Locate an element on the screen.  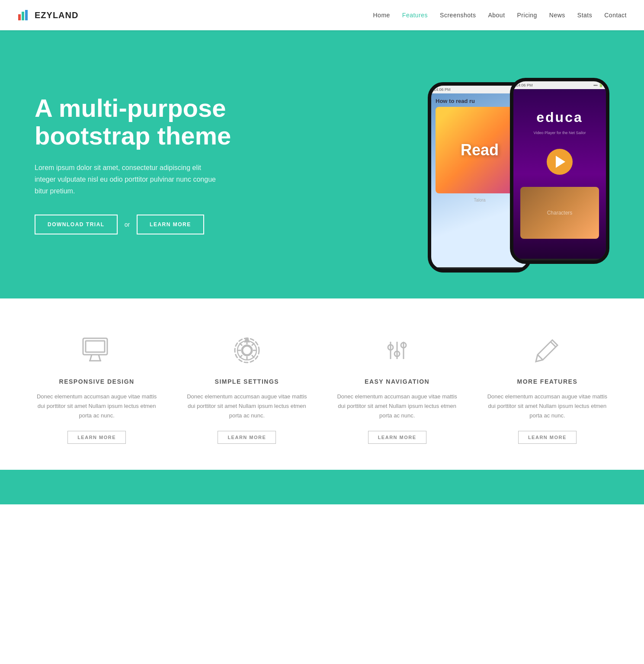
feature-btn-settings: LEARN MORE is located at coordinates (247, 437).